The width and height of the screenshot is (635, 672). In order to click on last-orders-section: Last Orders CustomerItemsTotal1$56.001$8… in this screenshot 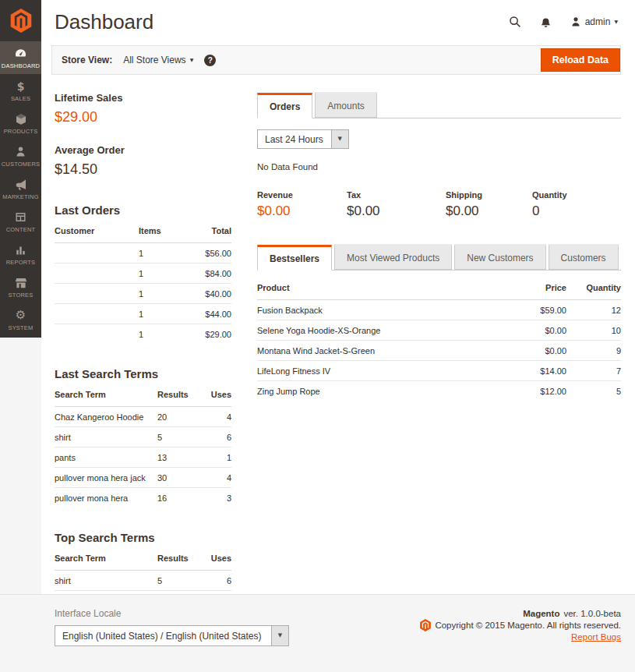, I will do `click(143, 274)`.